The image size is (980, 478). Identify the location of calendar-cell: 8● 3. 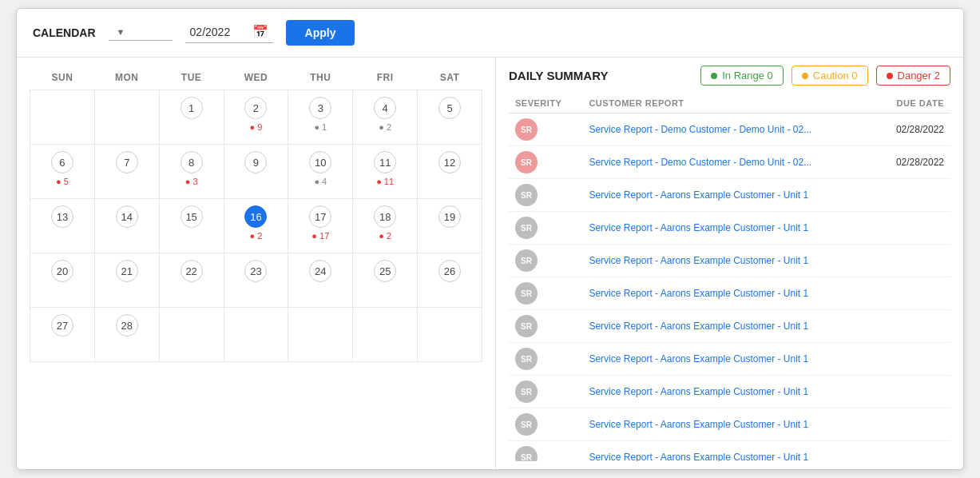
(192, 172).